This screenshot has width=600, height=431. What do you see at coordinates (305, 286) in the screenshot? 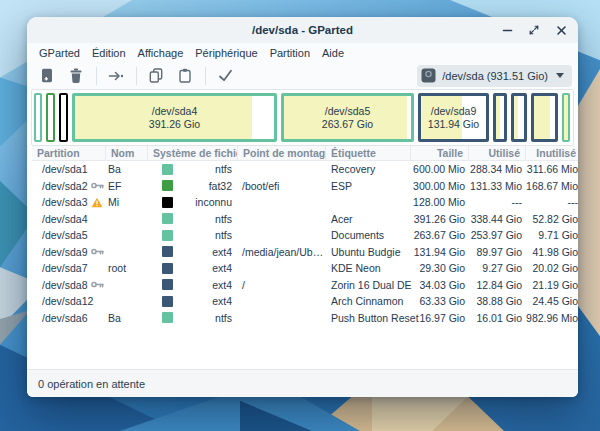
I see `table-row-sda8: /dev/sda8ext4/Zorin 16 Dual DE34.03 Gio1…` at bounding box center [305, 286].